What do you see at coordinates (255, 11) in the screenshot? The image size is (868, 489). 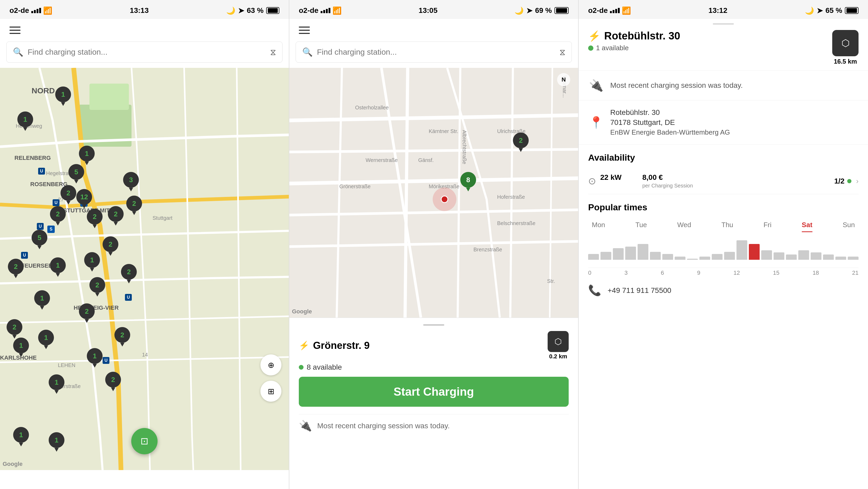 I see `battery-pct-1: 63 %` at bounding box center [255, 11].